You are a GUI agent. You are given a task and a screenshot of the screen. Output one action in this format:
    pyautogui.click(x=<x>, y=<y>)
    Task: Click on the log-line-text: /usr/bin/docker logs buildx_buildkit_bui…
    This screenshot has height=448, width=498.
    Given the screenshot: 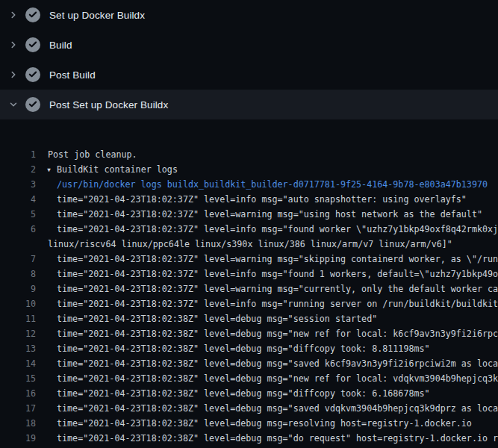 What is the action you would take?
    pyautogui.click(x=272, y=184)
    